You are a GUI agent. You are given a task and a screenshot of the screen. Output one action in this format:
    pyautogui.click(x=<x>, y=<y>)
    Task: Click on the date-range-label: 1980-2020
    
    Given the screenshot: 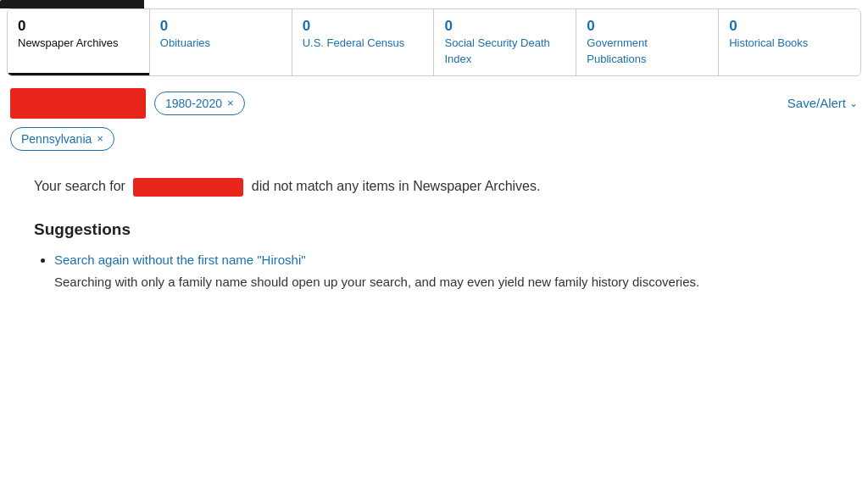 What is the action you would take?
    pyautogui.click(x=193, y=103)
    